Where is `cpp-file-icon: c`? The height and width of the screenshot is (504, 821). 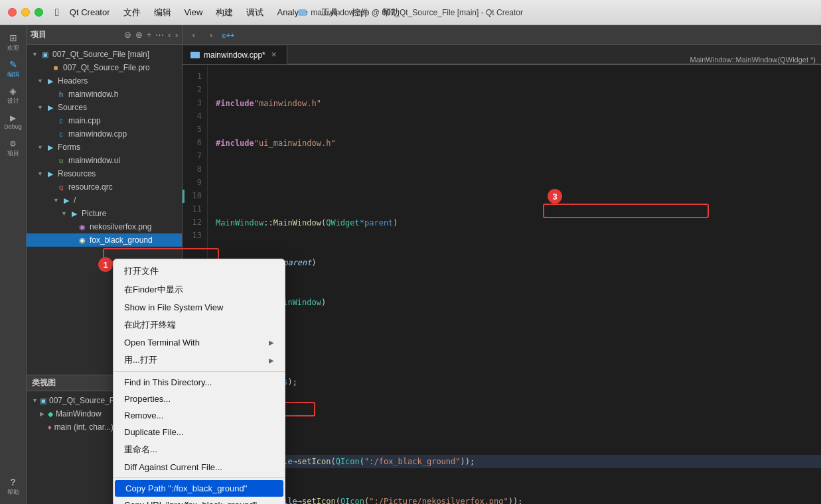 cpp-file-icon: c is located at coordinates (61, 121).